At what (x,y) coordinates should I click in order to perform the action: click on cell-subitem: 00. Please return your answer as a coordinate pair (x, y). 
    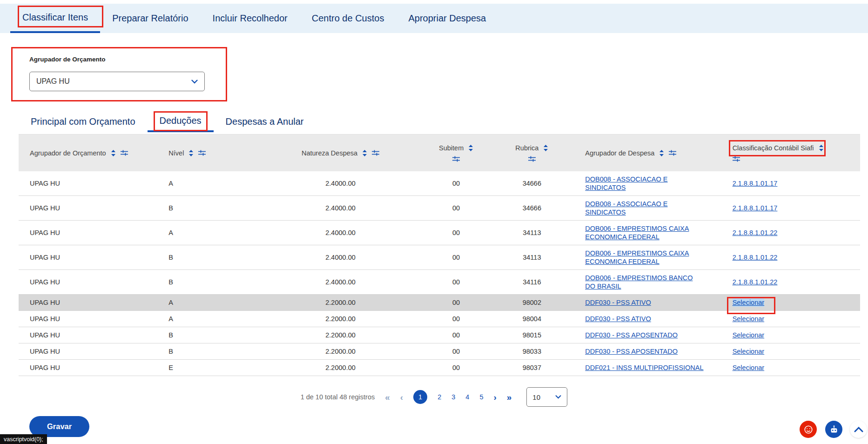
    Looking at the image, I should click on (456, 368).